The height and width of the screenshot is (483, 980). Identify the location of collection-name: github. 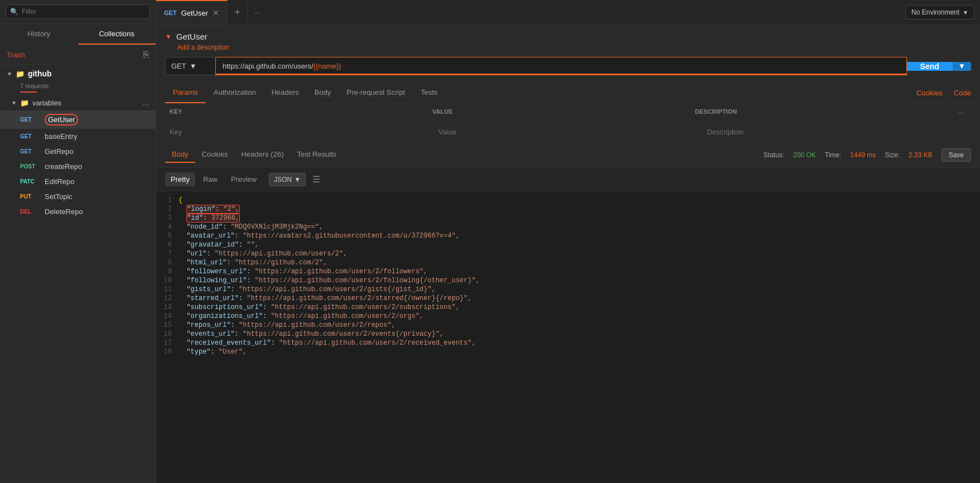
(40, 74).